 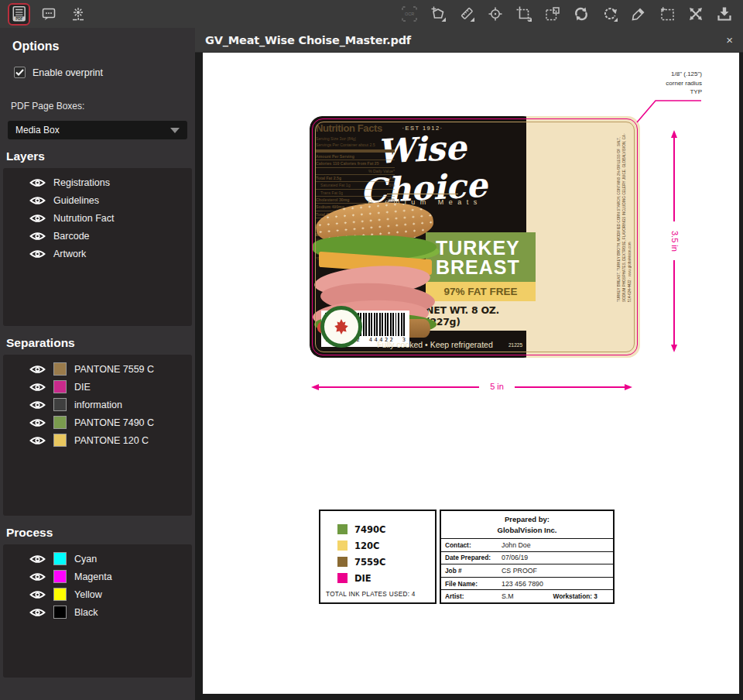 I want to click on layer-label: Artwork, so click(x=70, y=254).